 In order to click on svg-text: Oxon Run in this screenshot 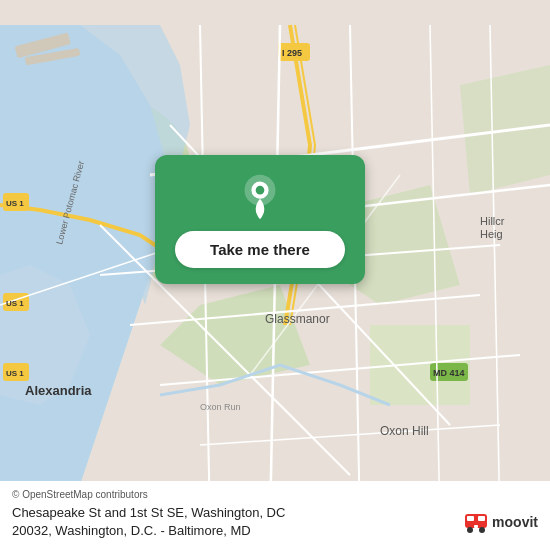, I will do `click(220, 407)`.